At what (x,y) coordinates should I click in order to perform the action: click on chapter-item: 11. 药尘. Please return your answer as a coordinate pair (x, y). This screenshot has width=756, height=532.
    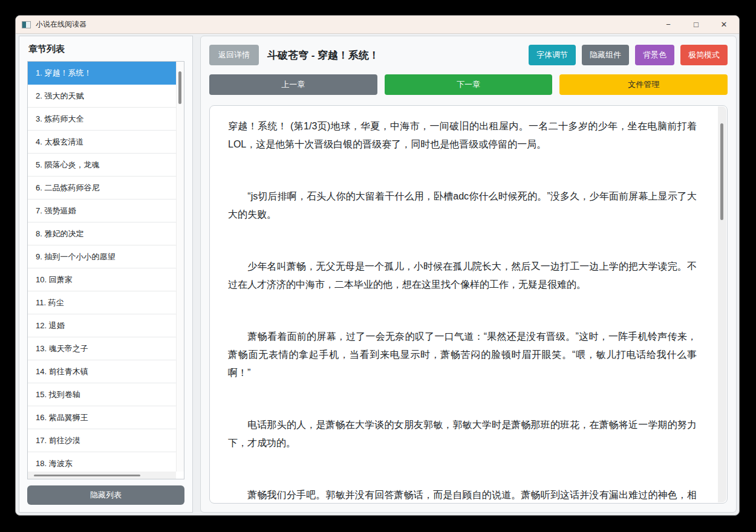
    Looking at the image, I should click on (102, 303).